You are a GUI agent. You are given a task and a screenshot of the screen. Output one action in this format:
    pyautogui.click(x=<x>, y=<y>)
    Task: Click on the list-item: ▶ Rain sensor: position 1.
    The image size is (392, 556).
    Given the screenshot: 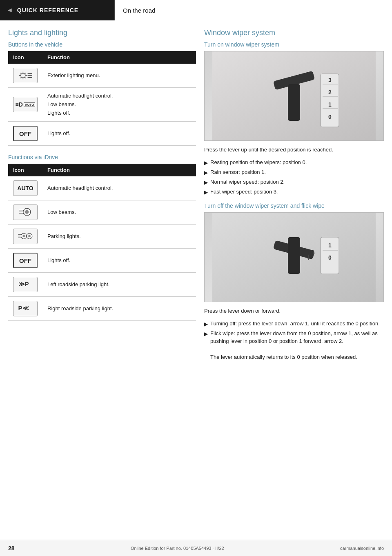 What is the action you would take?
    pyautogui.click(x=294, y=172)
    